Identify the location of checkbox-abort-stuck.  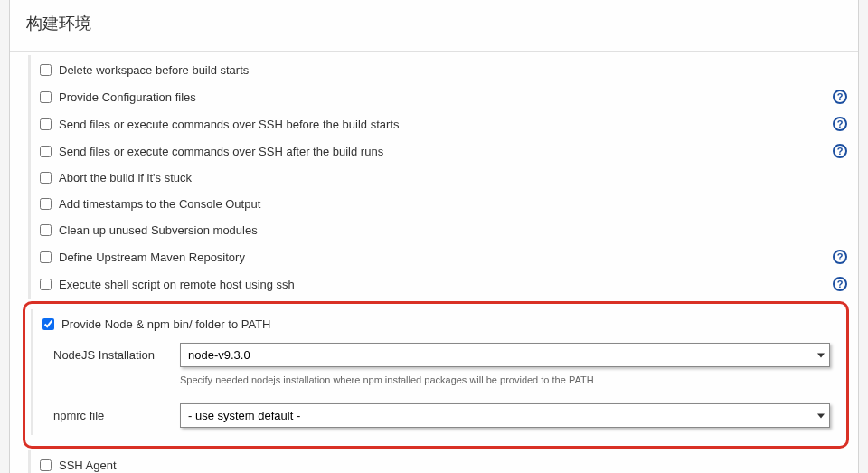
(45, 177).